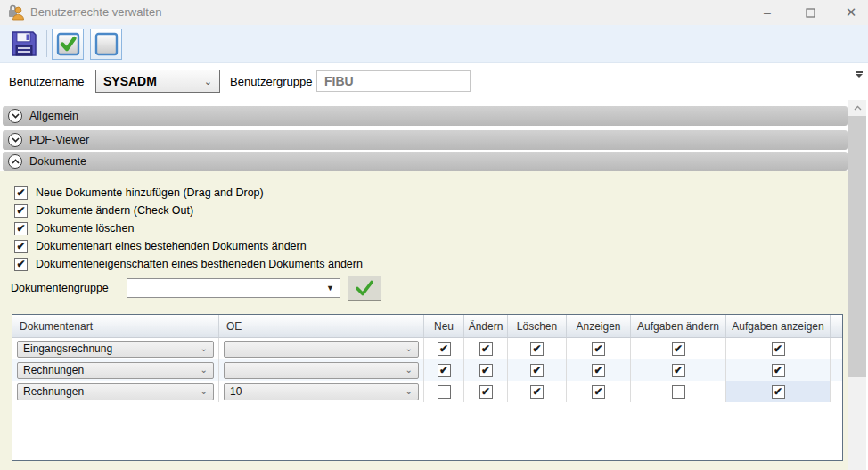 The height and width of the screenshot is (470, 868). I want to click on section-header-pdf-viewer: PDF-Viewer, so click(425, 140).